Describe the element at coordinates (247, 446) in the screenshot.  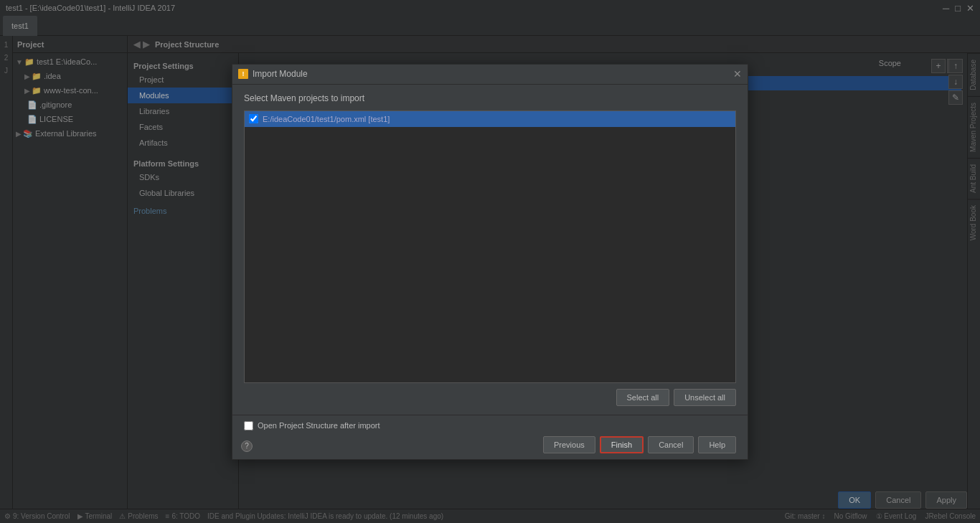
I see `dialog-help-icon-area: ?` at that location.